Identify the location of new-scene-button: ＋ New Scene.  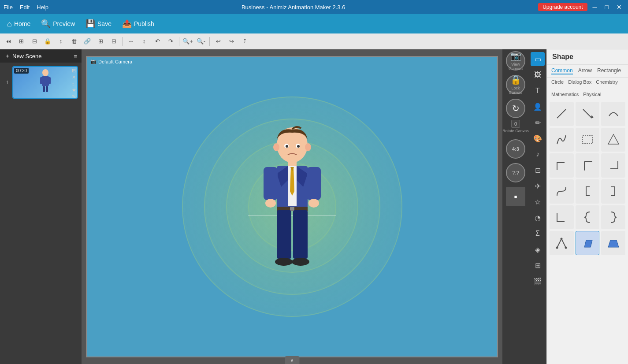
(23, 56).